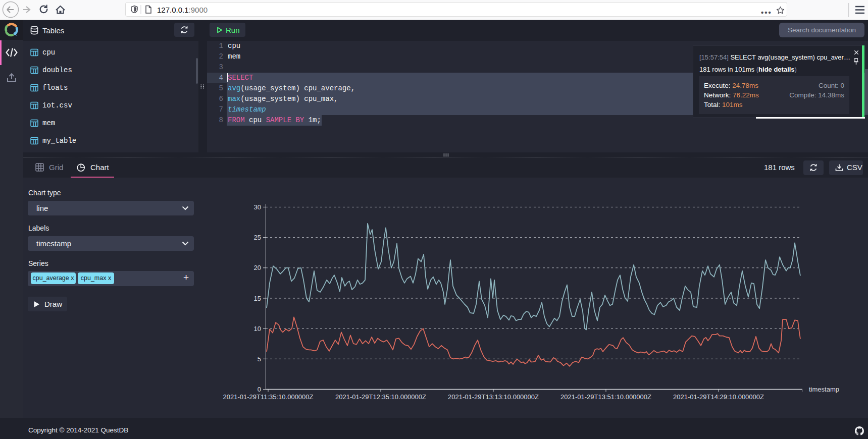 This screenshot has width=868, height=439. Describe the element at coordinates (381, 397) in the screenshot. I see `svg-text: 2021-01-29T12:35:10.000000Z` at that location.